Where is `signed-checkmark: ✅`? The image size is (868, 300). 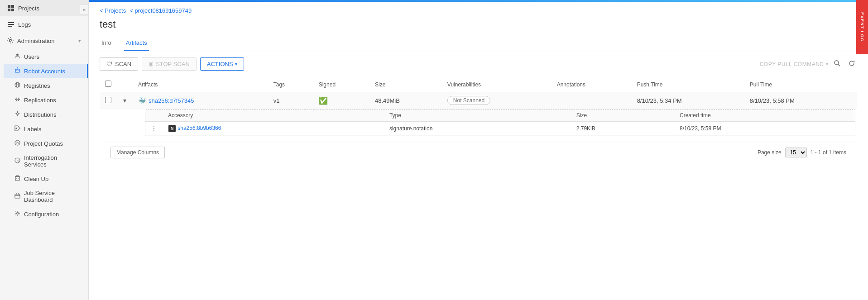 signed-checkmark: ✅ is located at coordinates (323, 100).